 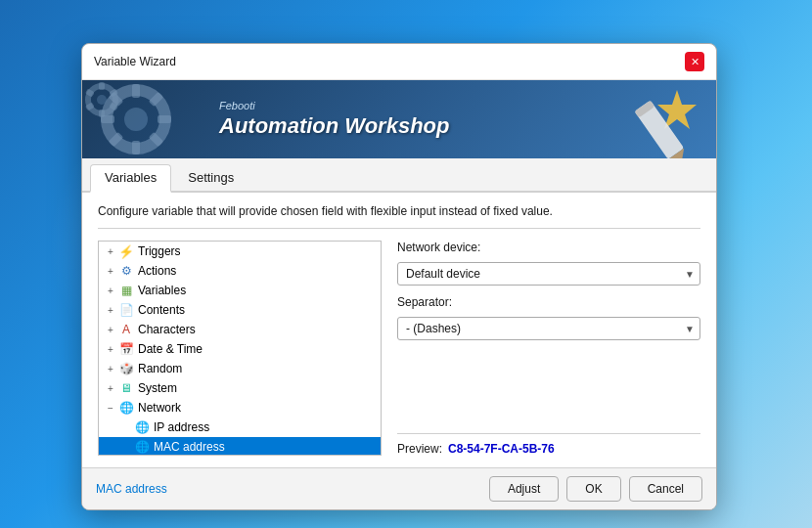 What do you see at coordinates (126, 408) in the screenshot?
I see `network-icon: 🌐` at bounding box center [126, 408].